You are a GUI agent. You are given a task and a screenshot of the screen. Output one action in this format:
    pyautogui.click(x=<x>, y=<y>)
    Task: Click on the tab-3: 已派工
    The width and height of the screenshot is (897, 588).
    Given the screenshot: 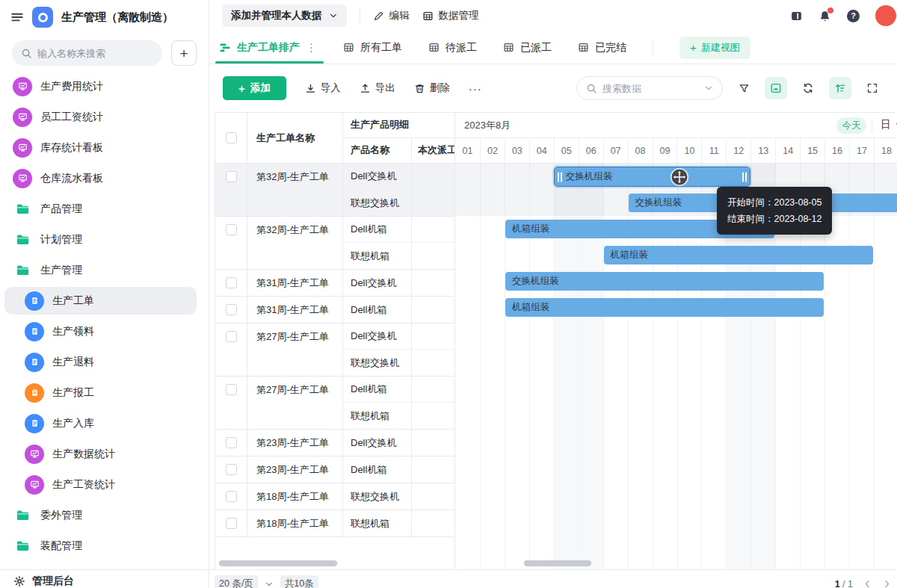 What is the action you would take?
    pyautogui.click(x=528, y=48)
    